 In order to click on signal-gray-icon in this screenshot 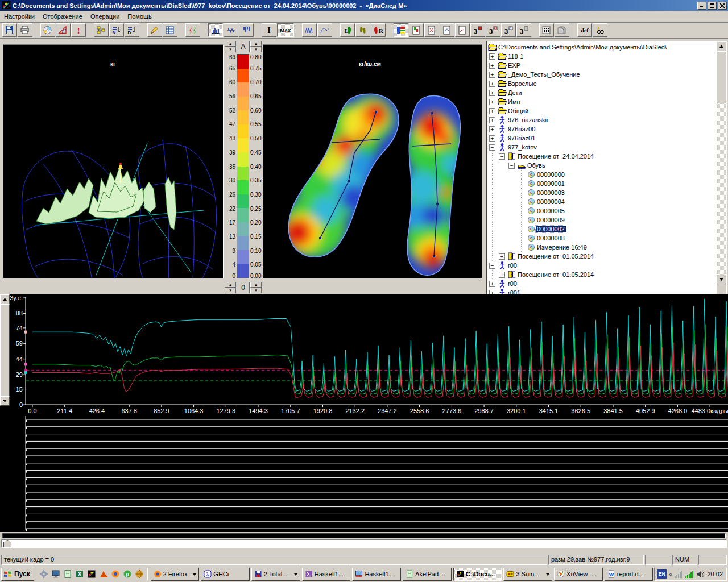, I will do `click(679, 574)`.